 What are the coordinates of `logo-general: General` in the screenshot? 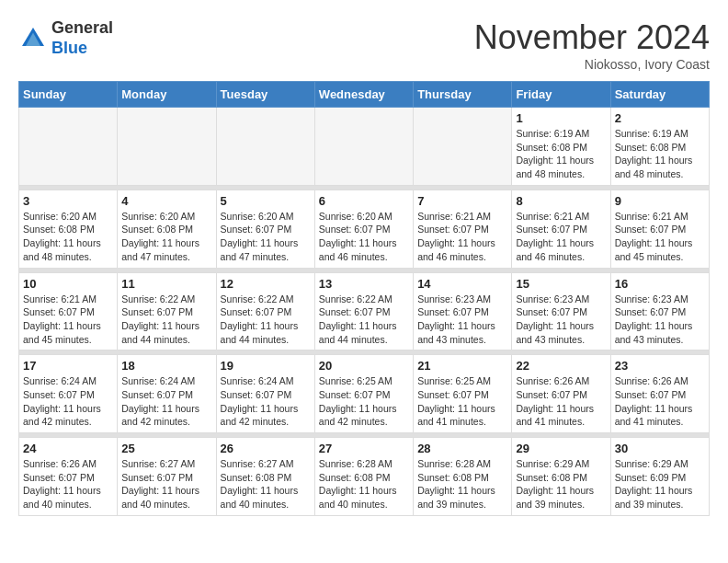 It's located at (83, 28).